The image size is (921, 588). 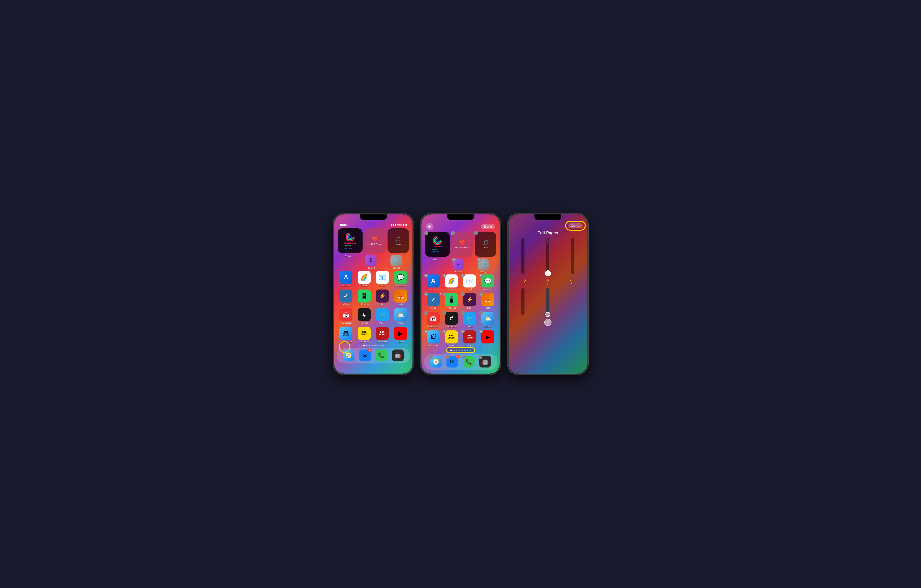 I want to click on gmail-minus-2: −, so click(x=463, y=275).